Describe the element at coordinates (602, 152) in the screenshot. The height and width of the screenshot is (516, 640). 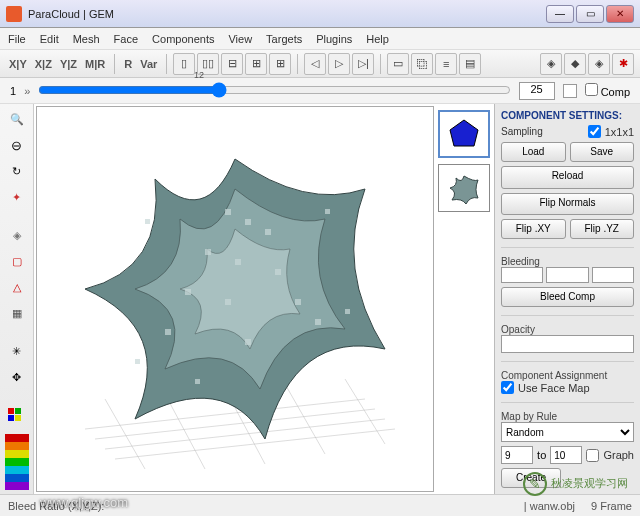
I see `save-button: Save` at that location.